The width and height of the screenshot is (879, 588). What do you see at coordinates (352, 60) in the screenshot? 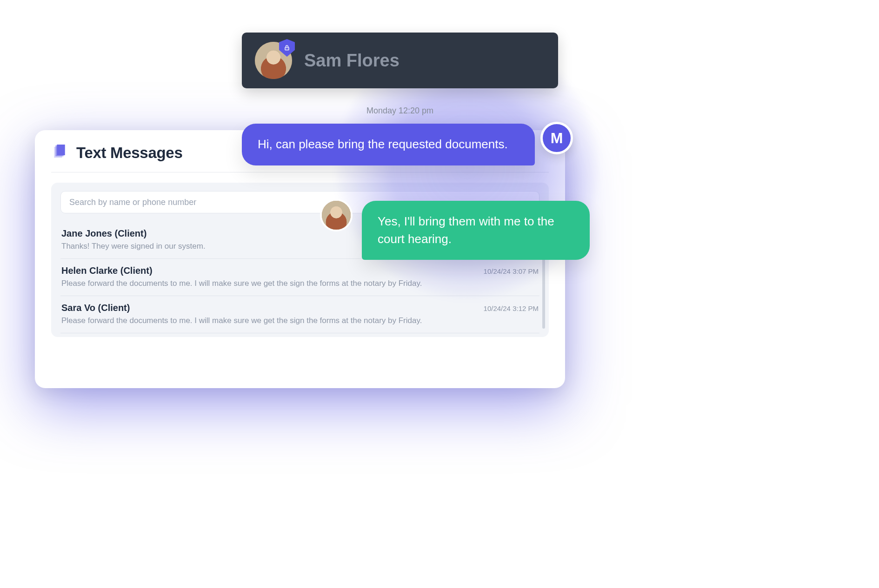
I see `contact-name: Sam Flores` at bounding box center [352, 60].